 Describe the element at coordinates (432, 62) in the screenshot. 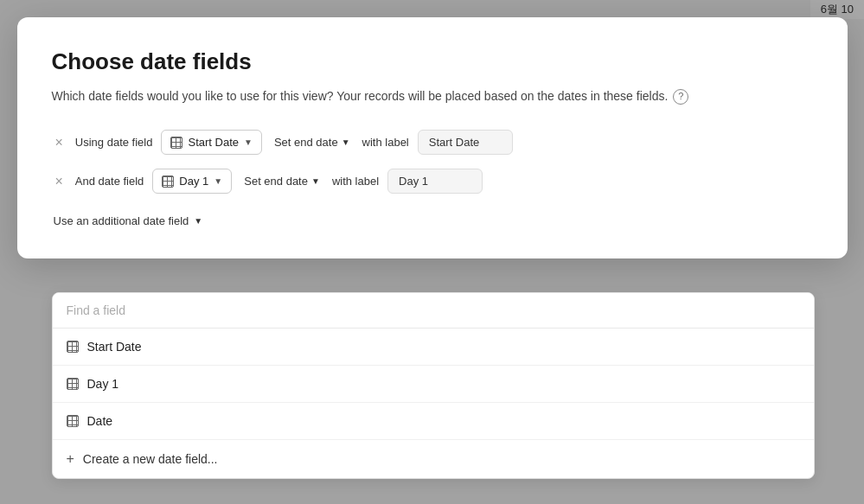

I see `modal-title: Choose date fields` at that location.